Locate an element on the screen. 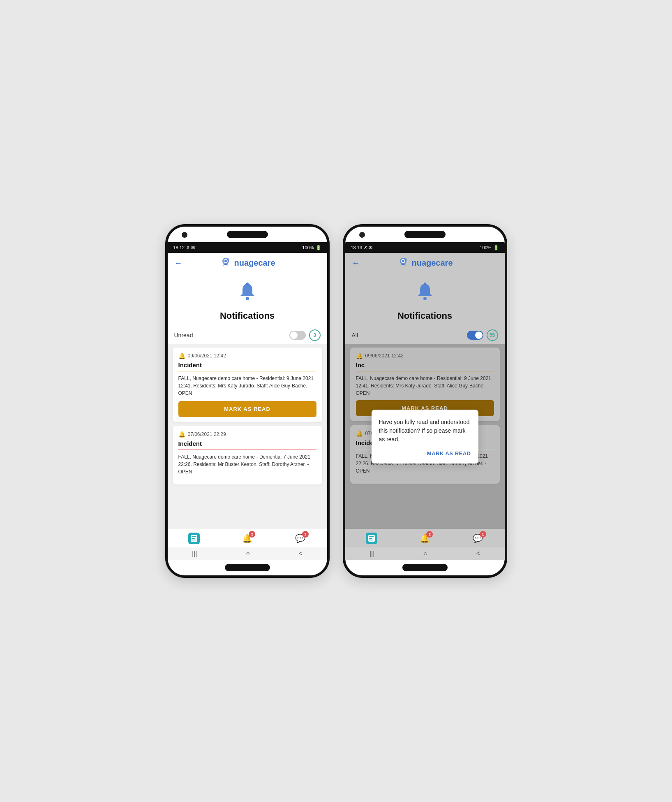  notif-header-1: Notifications is located at coordinates (247, 299).